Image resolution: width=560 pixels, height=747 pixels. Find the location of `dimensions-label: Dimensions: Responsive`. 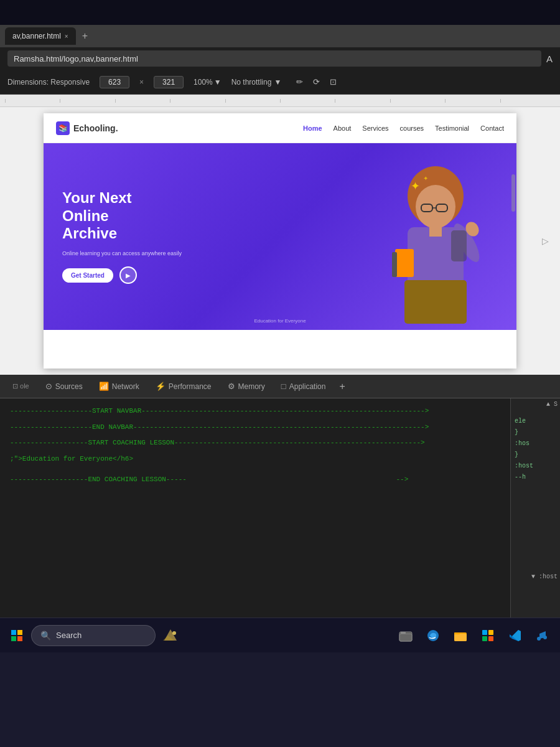

dimensions-label: Dimensions: Responsive is located at coordinates (49, 82).